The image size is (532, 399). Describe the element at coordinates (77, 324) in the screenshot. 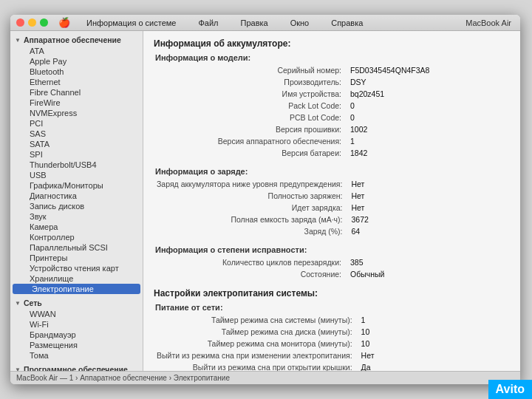

I see `sidebar-item-wifi: Wi-Fi` at that location.